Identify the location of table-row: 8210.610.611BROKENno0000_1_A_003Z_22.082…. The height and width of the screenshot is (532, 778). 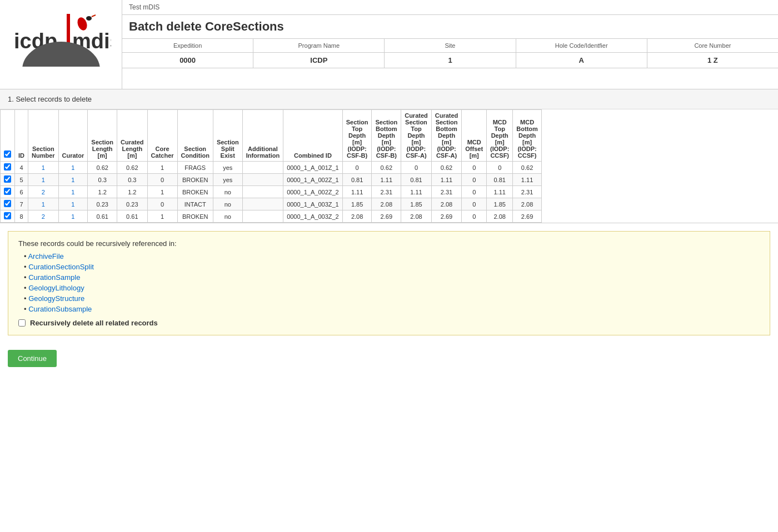
(271, 217).